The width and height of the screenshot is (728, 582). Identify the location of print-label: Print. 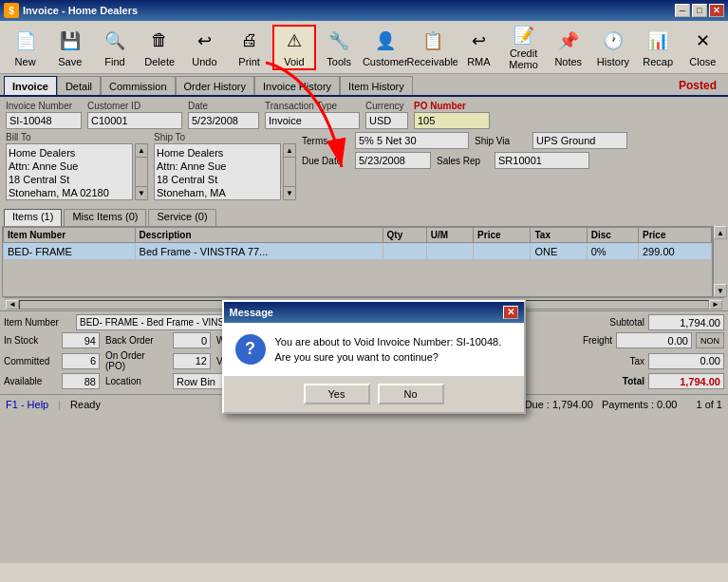
(249, 62).